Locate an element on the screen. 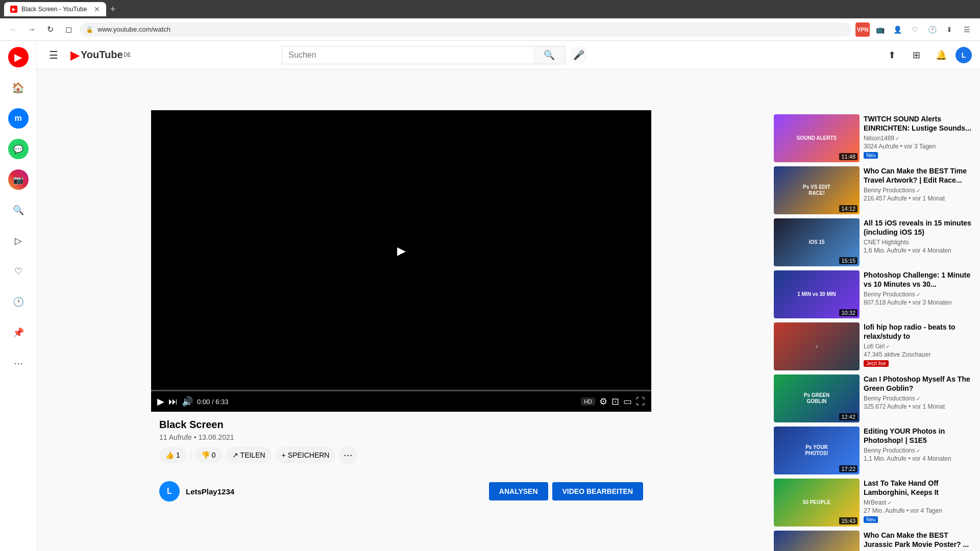  rec-channel: CNET Highlights is located at coordinates (918, 242).